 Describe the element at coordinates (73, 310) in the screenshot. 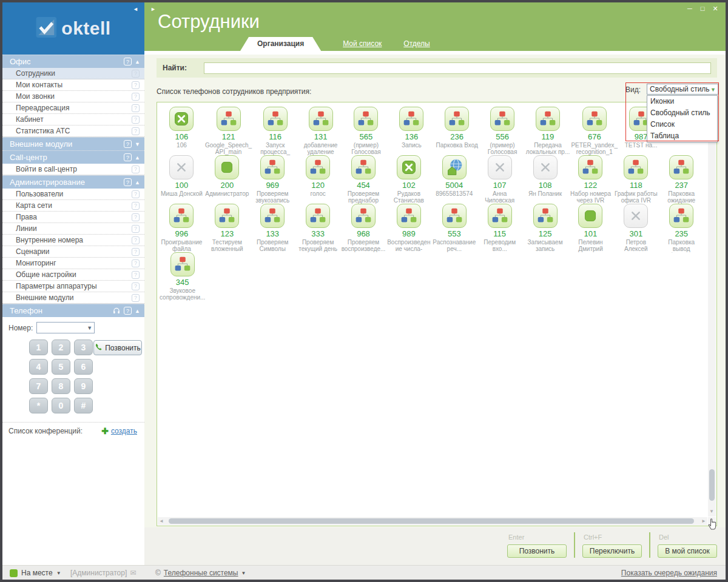

I see `sidebar-section-header-4: Телефон?▲` at that location.